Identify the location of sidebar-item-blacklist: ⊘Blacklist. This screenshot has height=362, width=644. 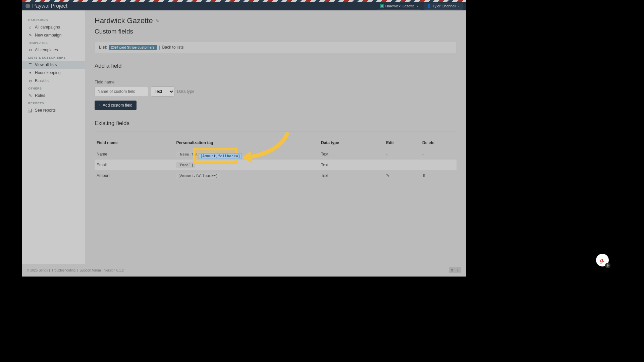
(54, 81).